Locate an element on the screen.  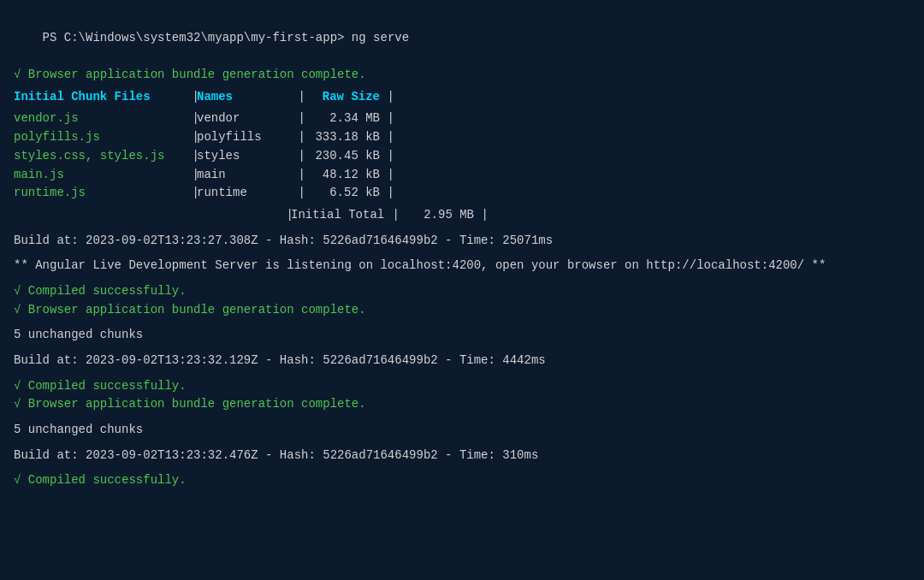
col-end-header: | is located at coordinates (384, 98).